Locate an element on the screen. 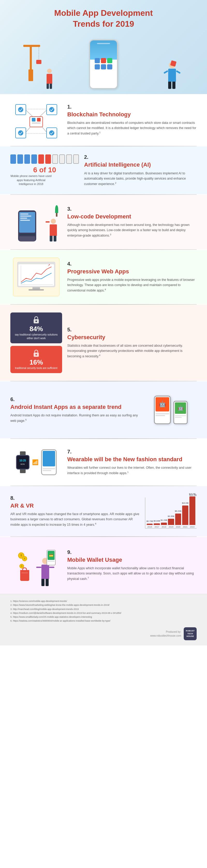  cyber-label-84: say traditional cybersecurity solutions … is located at coordinates (36, 337).